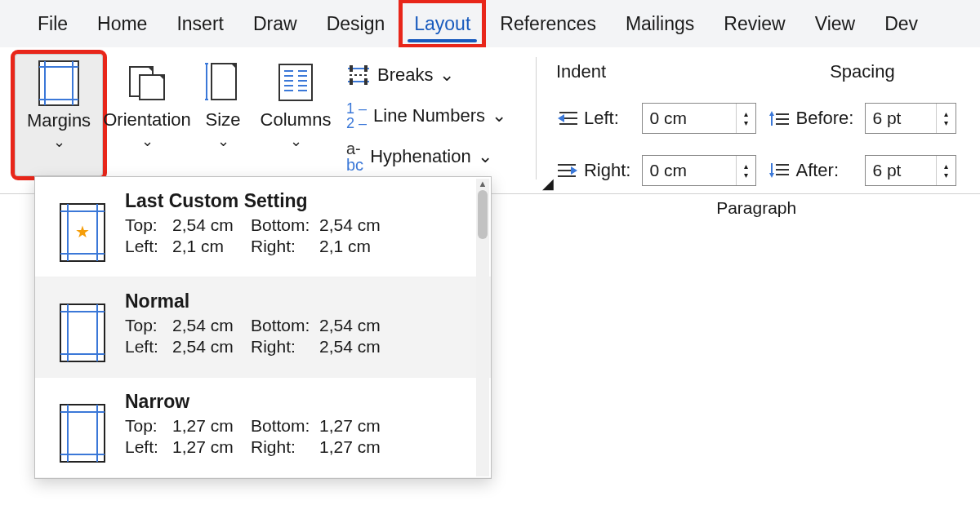  Describe the element at coordinates (426, 114) in the screenshot. I see `page-setup-stack: Breaks ⌄ 1 –2 – Line Numbers ⌄ a-bc Hyph…` at that location.